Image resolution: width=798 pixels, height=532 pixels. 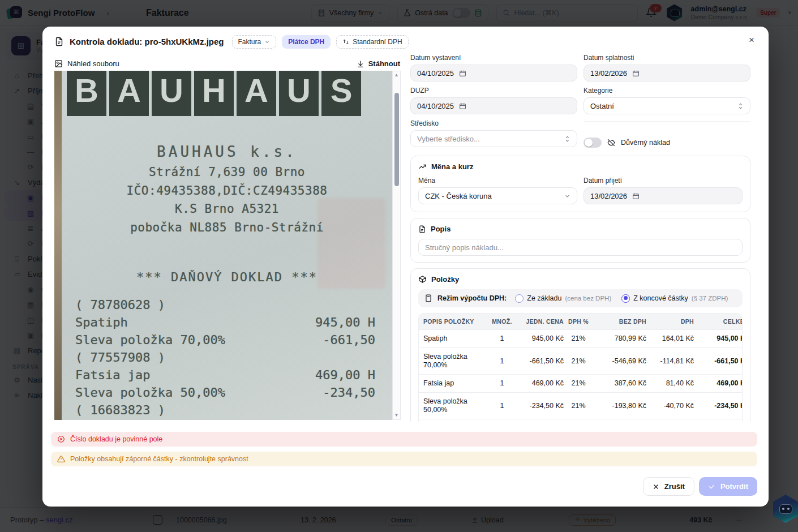 I want to click on preview-scrollbar: ▲ ▼, so click(x=396, y=246).